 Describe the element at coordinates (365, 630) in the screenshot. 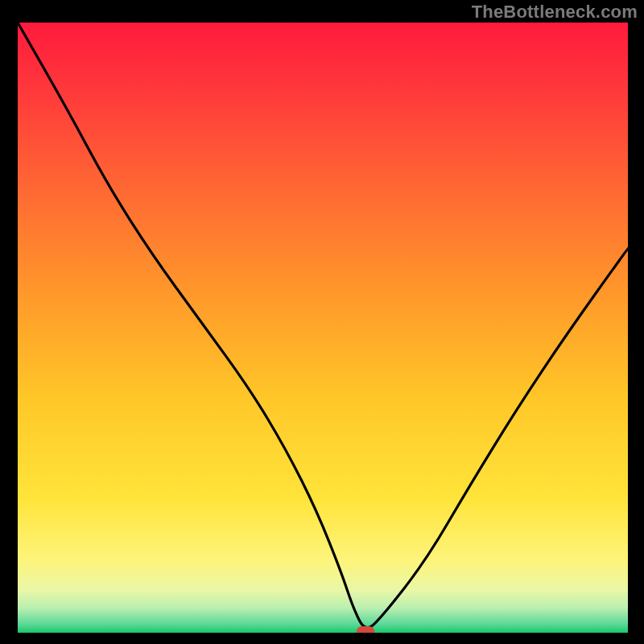

I see `minimum-marker` at that location.